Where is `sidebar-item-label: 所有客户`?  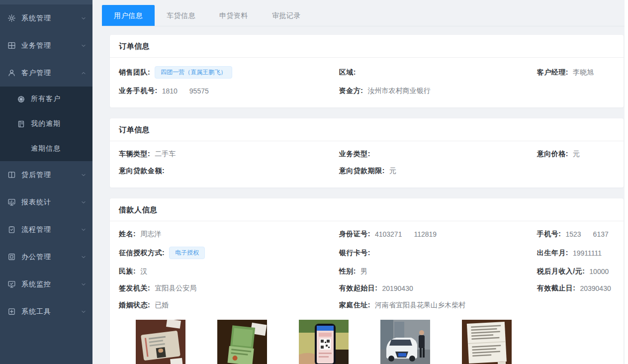
sidebar-item-label: 所有客户 is located at coordinates (59, 99).